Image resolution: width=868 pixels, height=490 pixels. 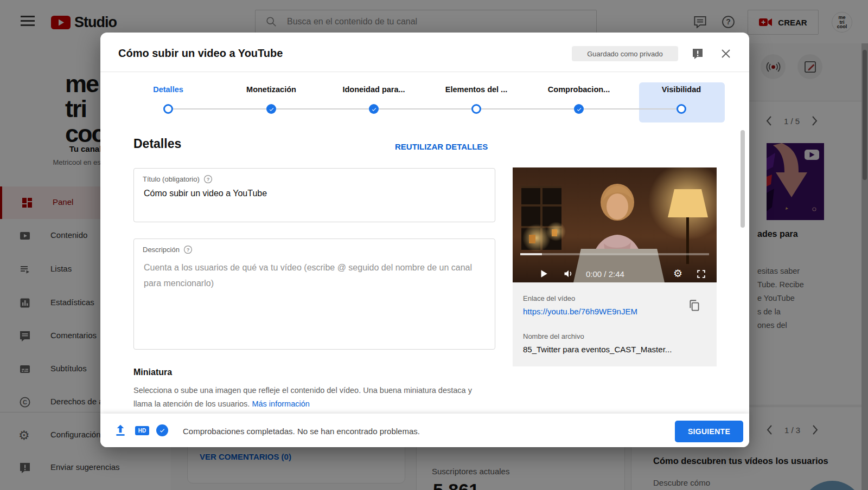 I want to click on file-name-label: Nombre del archivo, so click(x=553, y=336).